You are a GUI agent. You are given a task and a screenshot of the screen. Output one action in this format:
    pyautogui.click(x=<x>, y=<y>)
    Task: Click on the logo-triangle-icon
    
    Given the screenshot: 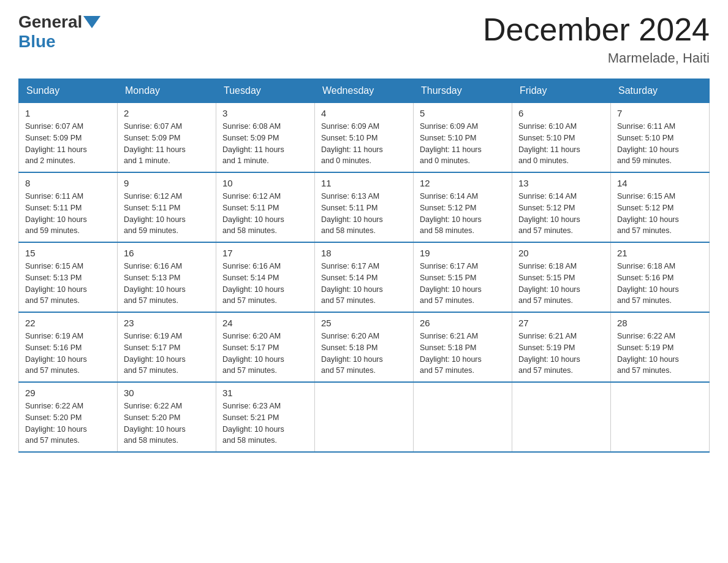 What is the action you would take?
    pyautogui.click(x=92, y=22)
    